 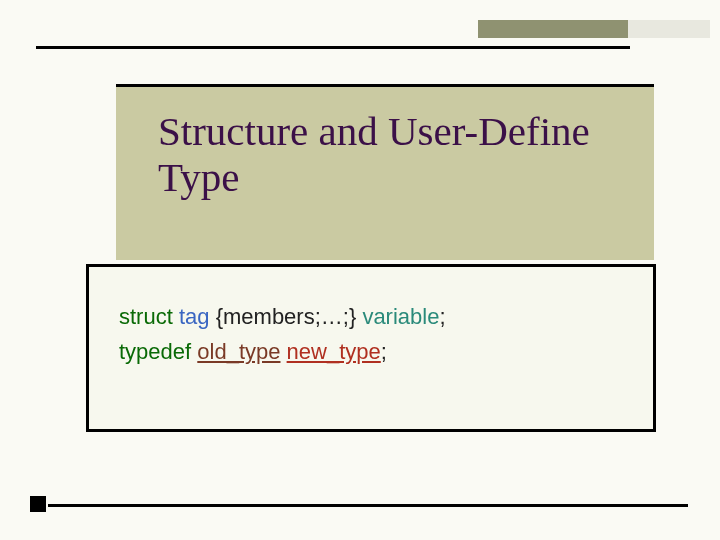 What do you see at coordinates (333, 48) in the screenshot?
I see `header-rule` at bounding box center [333, 48].